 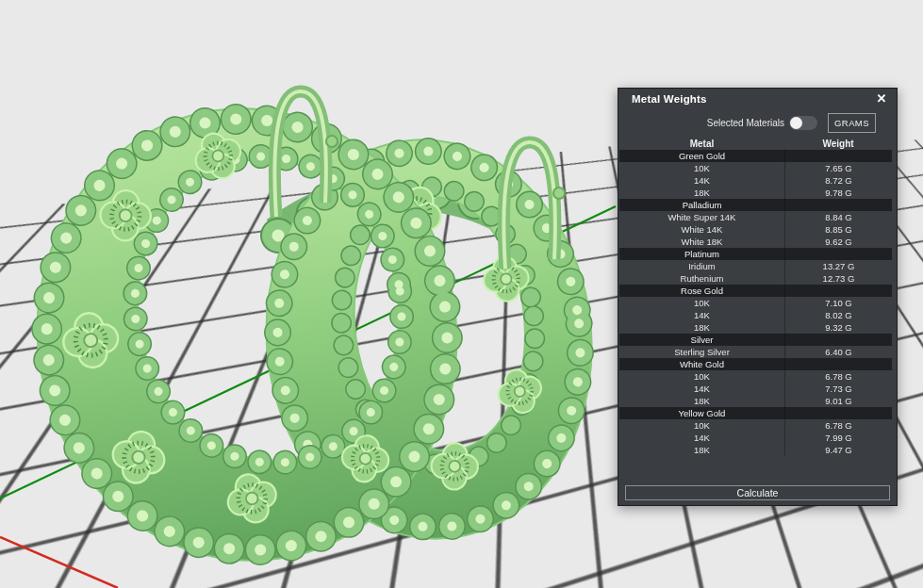 I want to click on table-row: 14K 8.72 G, so click(x=756, y=181).